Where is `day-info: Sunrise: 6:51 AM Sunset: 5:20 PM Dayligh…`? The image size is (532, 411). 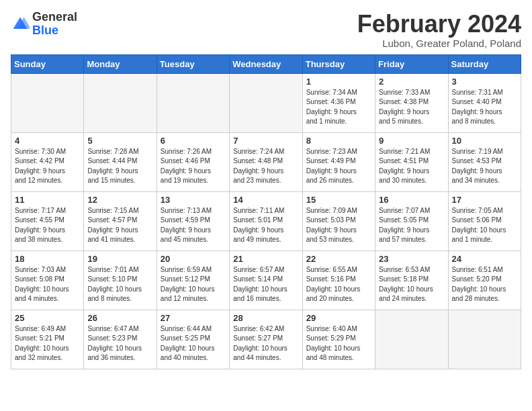 day-info: Sunrise: 6:51 AM Sunset: 5:20 PM Dayligh… is located at coordinates (485, 285).